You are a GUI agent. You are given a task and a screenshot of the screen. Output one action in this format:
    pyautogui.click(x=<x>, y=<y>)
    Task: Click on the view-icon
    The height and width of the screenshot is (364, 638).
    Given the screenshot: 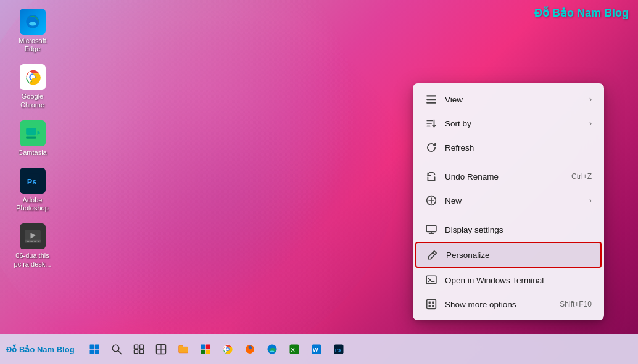 What is the action you would take?
    pyautogui.click(x=431, y=99)
    